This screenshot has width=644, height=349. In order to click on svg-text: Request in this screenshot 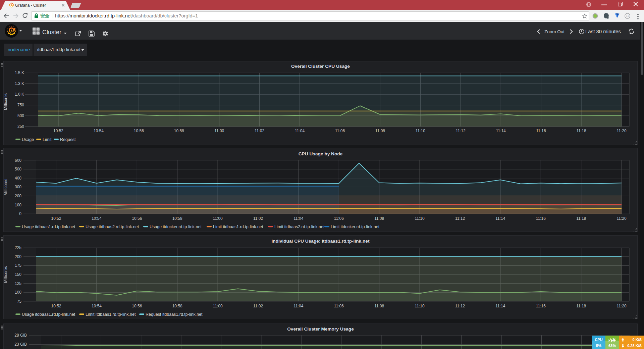, I will do `click(68, 140)`.